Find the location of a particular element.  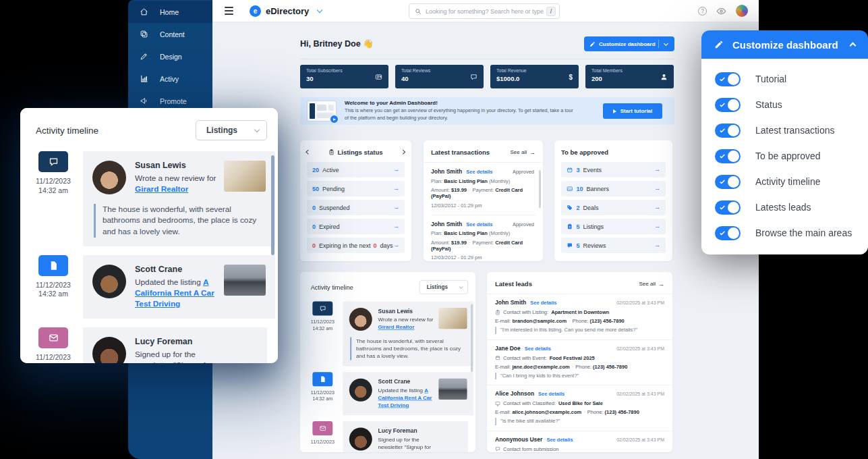

stat-value: 30 is located at coordinates (344, 78).